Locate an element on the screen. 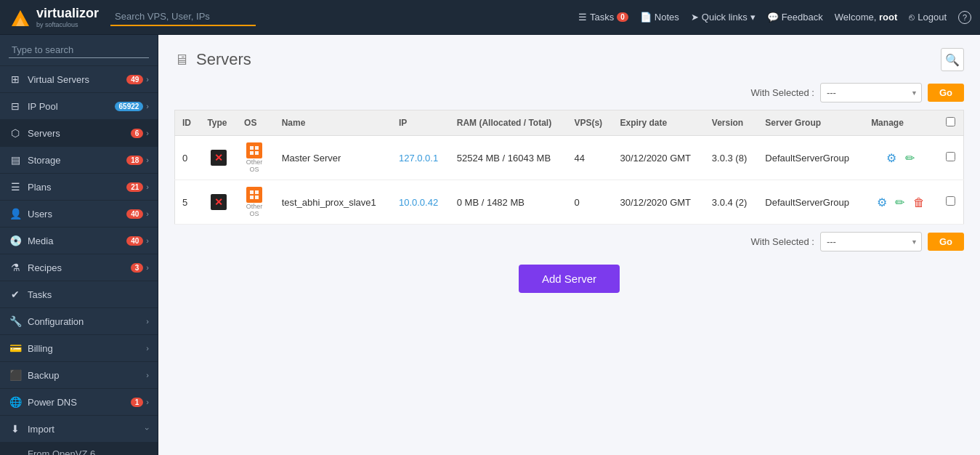 This screenshot has width=980, height=455. ip-pool-chevron-icon: › is located at coordinates (147, 106).